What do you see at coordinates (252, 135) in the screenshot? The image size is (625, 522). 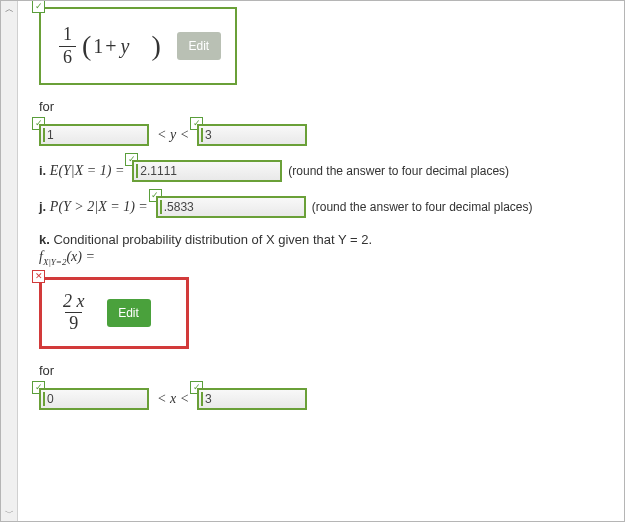 I see `y-high-field: 3` at bounding box center [252, 135].